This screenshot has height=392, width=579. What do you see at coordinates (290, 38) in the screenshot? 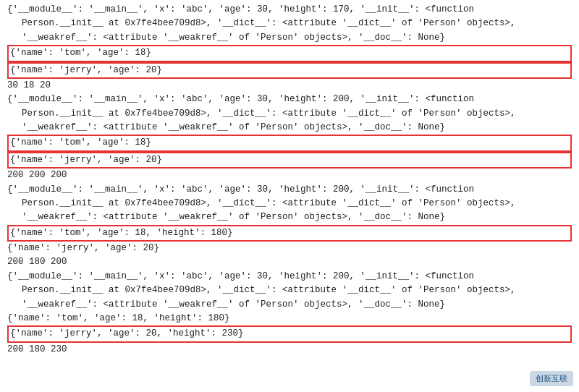
I see `block1-line3: '__weakref__': <attribute '__weakref__' …` at bounding box center [290, 38].